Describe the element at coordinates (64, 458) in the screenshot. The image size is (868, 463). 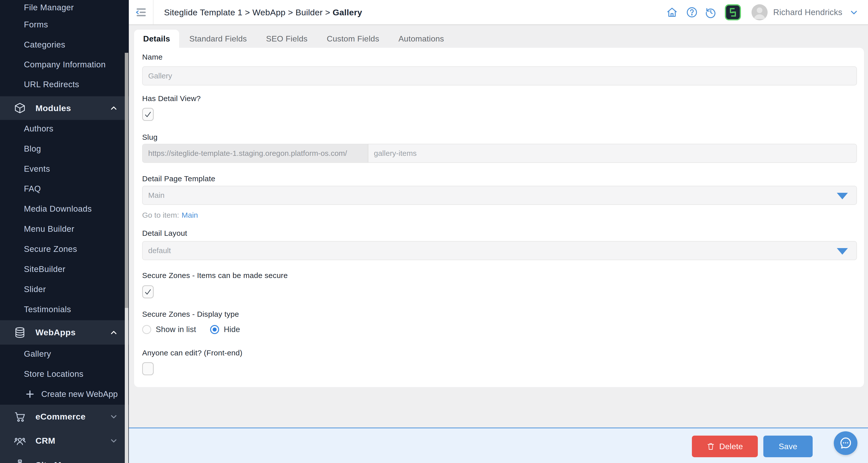
I see `sidebar-section-site-manager: Site Manager` at that location.